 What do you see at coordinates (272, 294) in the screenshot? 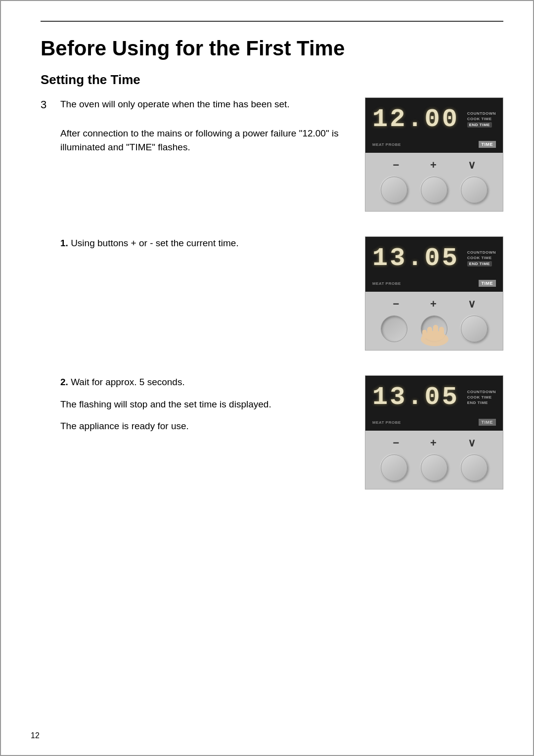
I see `step-1-block: 1. Using buttons + or - set the current …` at bounding box center [272, 294].